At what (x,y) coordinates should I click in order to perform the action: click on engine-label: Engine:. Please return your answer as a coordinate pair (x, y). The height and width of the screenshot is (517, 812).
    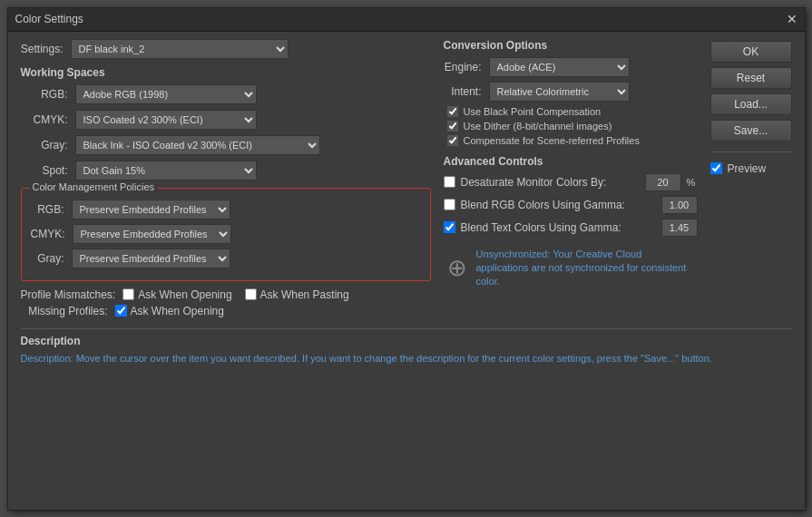
    Looking at the image, I should click on (466, 67).